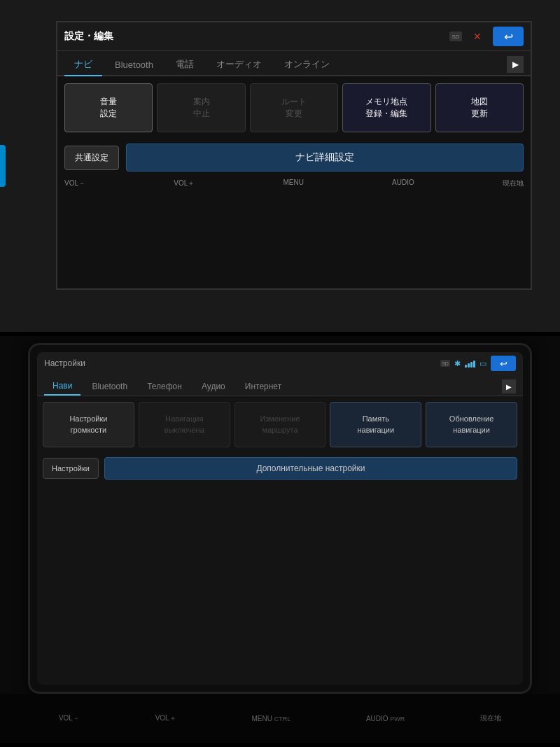 The width and height of the screenshot is (560, 747). What do you see at coordinates (166, 718) in the screenshot?
I see `phys-vol-plus: VOL＋` at bounding box center [166, 718].